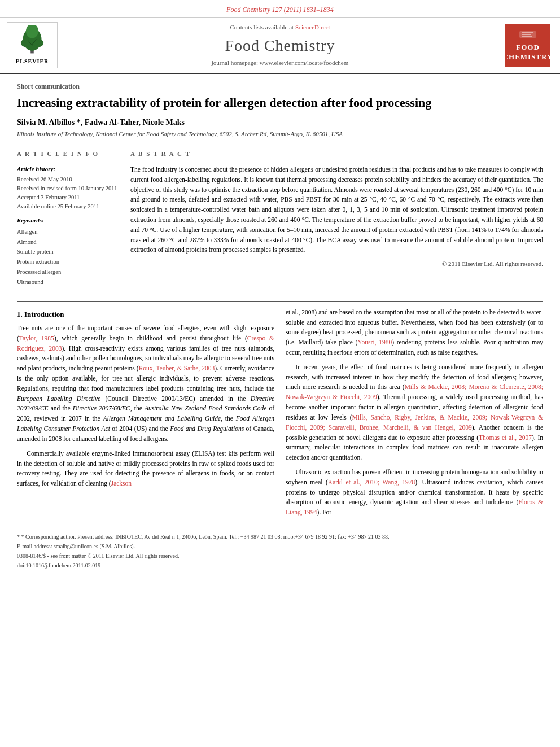 This screenshot has height=747, width=560. I want to click on keyword-1: Allergen, so click(69, 232).